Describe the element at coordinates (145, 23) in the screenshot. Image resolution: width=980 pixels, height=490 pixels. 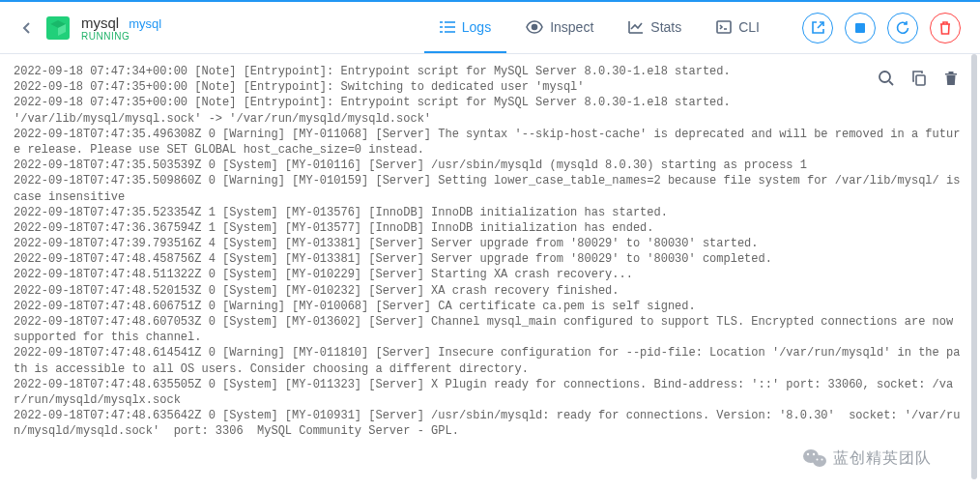
I see `image-name: mysql` at that location.